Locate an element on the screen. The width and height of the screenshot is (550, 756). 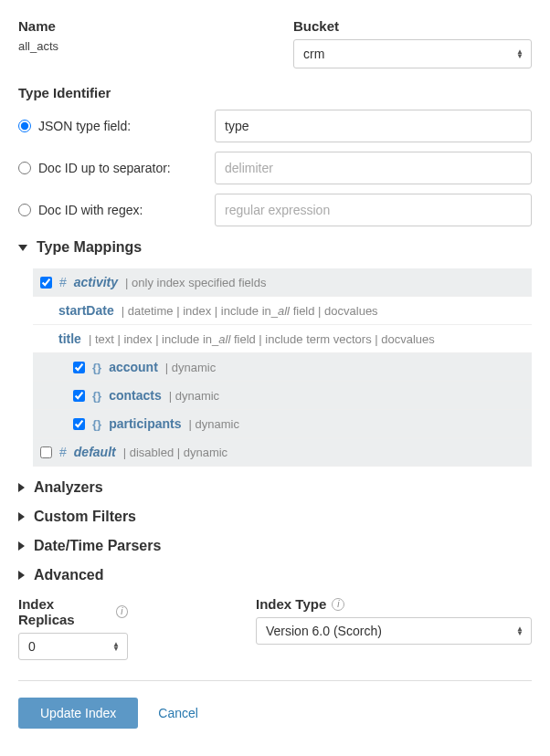
datetime-parsers-header: Date/Time Parsers is located at coordinates (275, 546).